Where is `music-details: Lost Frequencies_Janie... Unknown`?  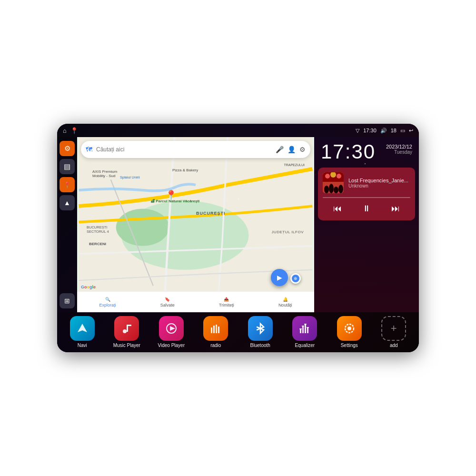
music-details: Lost Frequencies_Janie... Unknown is located at coordinates (379, 183).